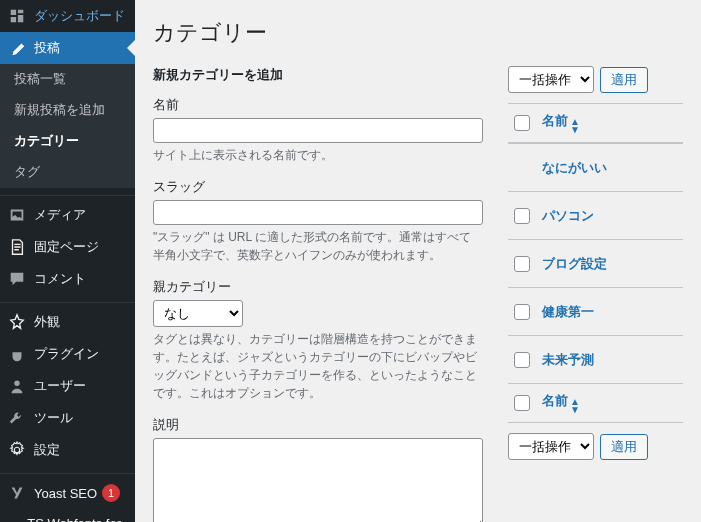 Image resolution: width=701 pixels, height=522 pixels. I want to click on desc-label: 説明, so click(318, 425).